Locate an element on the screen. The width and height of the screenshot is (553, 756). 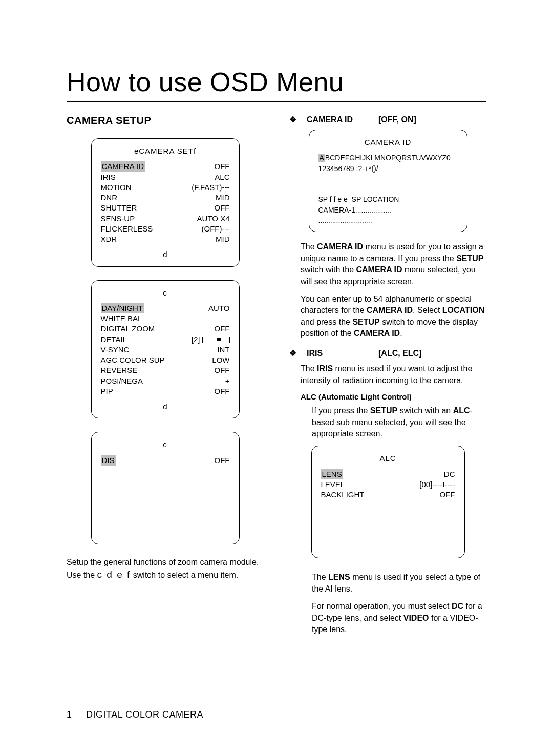
osd-row: BACKLIGHTOFF is located at coordinates (388, 495).